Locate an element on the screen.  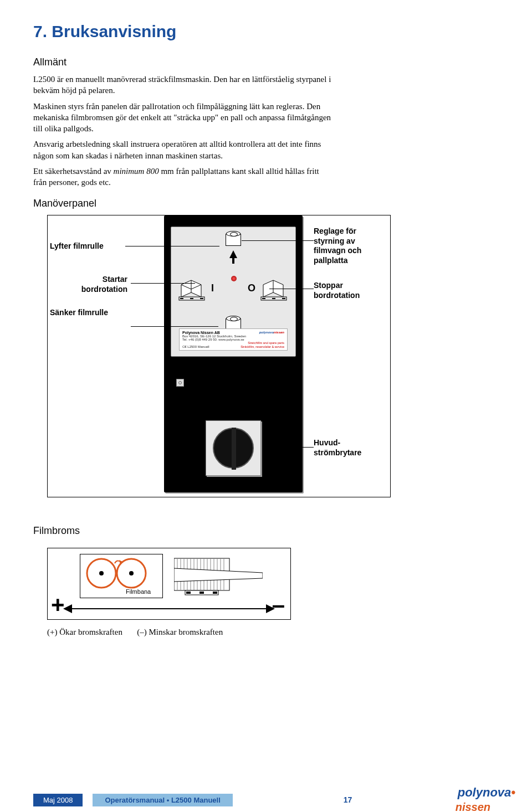
led-icon is located at coordinates (234, 279).